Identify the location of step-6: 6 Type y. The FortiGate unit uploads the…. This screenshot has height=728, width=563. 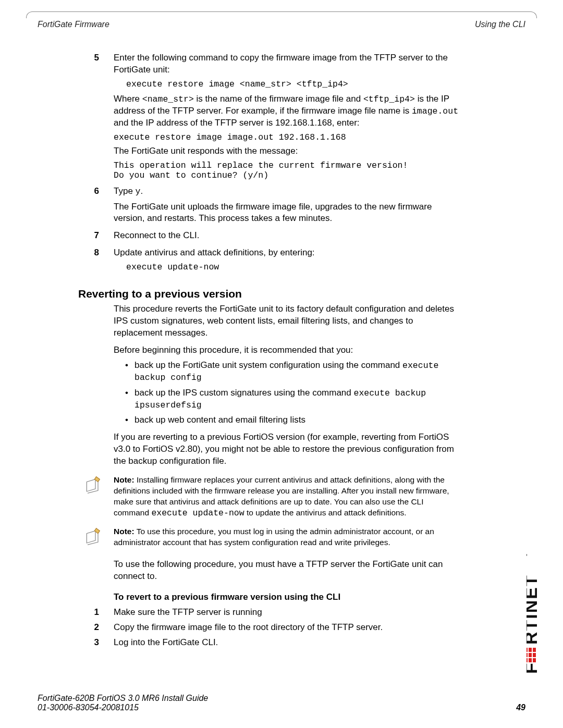
(268, 206).